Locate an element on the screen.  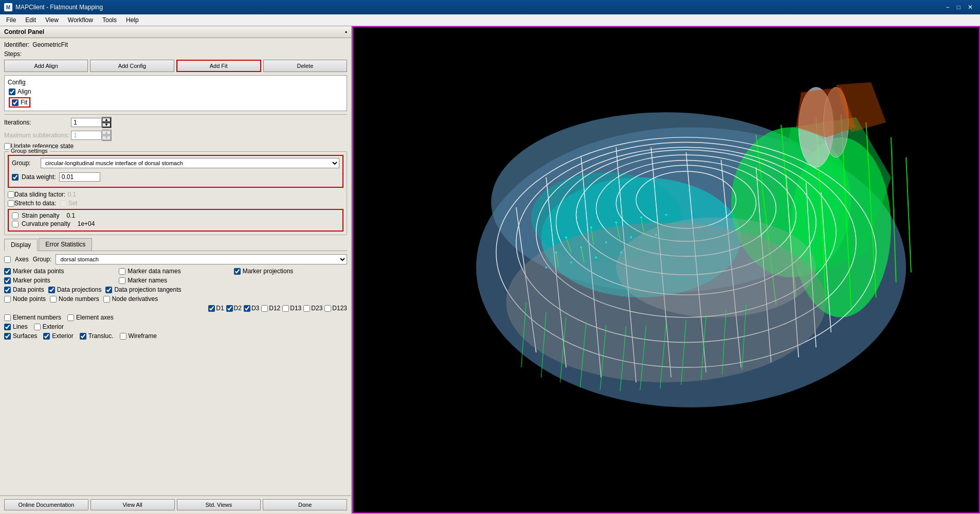
add-config-button: Add Config is located at coordinates (132, 66).